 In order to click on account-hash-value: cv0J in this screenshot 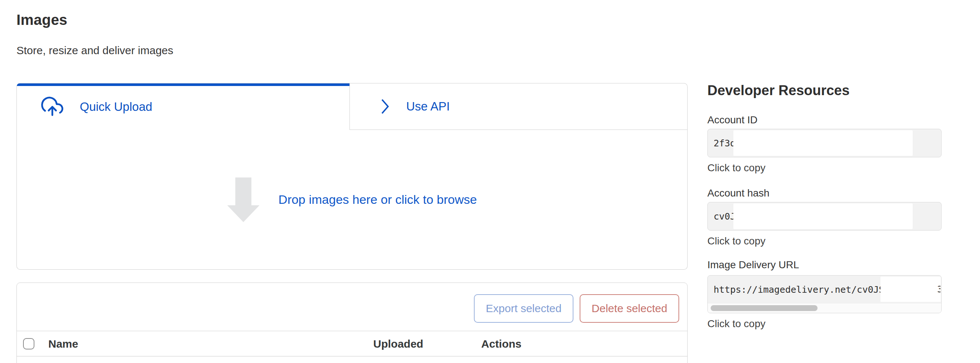, I will do `click(724, 216)`.